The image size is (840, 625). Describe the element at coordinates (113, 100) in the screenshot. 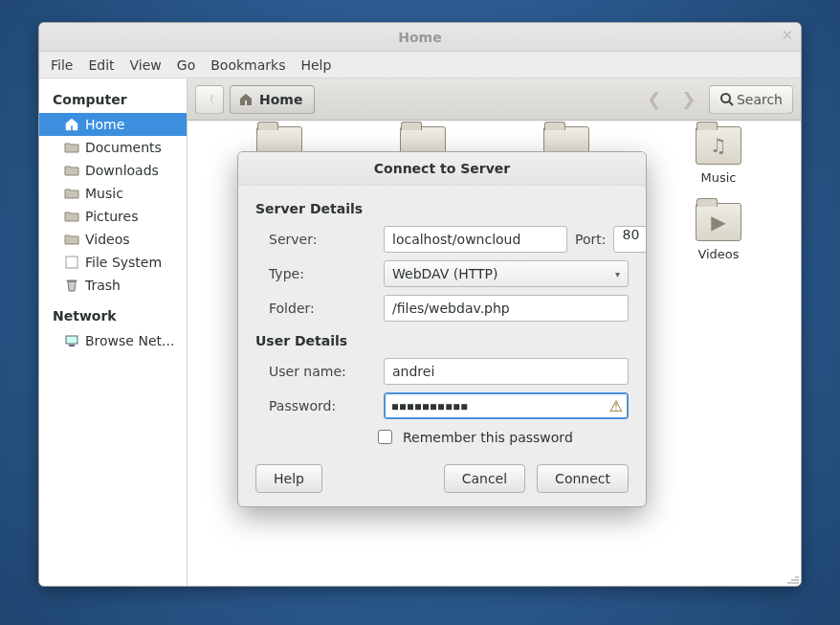

I see `sidebar-section-computer: Computer` at that location.